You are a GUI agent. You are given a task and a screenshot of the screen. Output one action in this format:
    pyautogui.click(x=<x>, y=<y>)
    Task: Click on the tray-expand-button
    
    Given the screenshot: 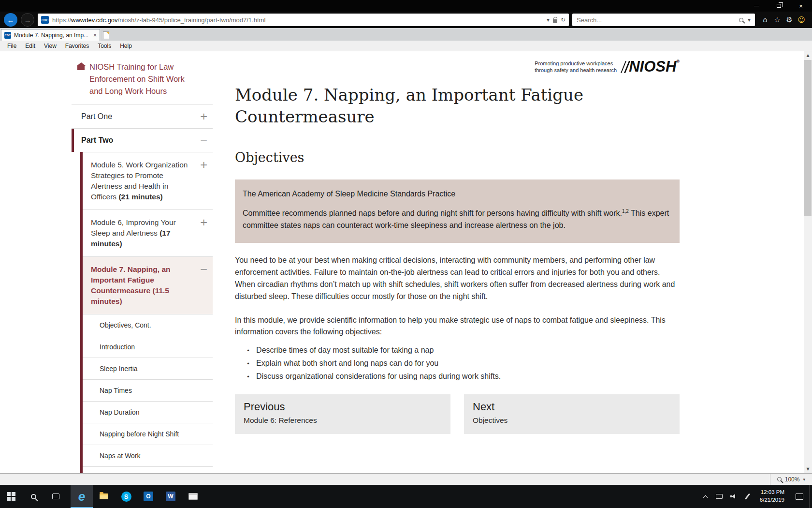 What is the action you would take?
    pyautogui.click(x=706, y=496)
    